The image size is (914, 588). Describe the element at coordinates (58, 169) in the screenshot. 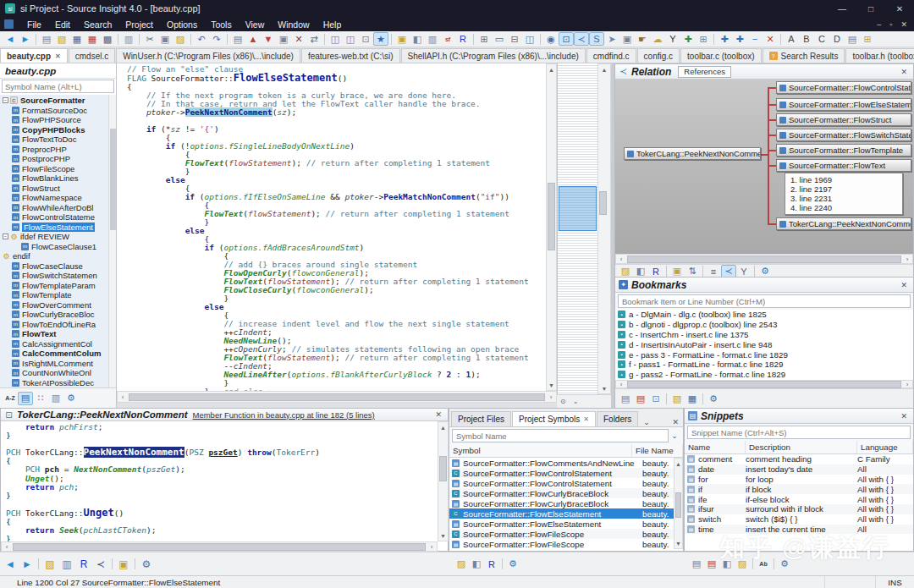

I see `symbol-tree-item: mFlowFileScope` at that location.